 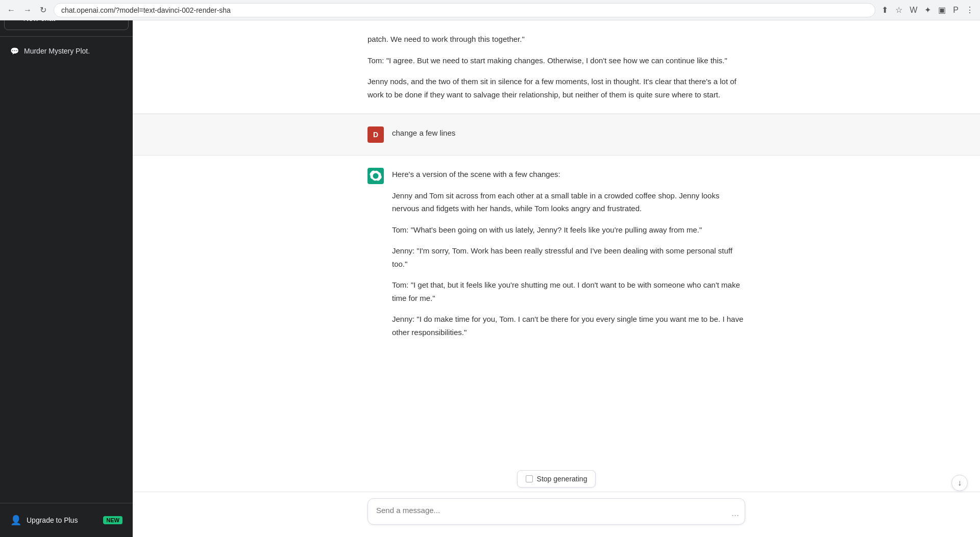 What do you see at coordinates (106, 51) in the screenshot?
I see `edit-chat-button: ✏` at bounding box center [106, 51].